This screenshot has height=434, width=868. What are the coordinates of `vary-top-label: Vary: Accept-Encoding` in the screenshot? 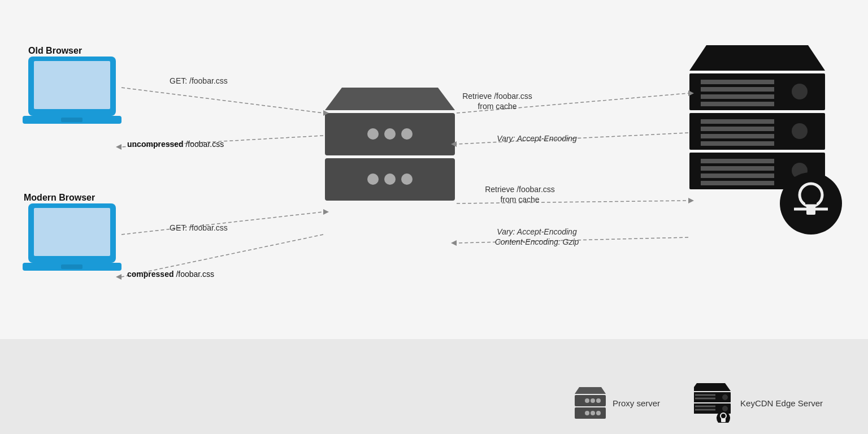 It's located at (537, 138).